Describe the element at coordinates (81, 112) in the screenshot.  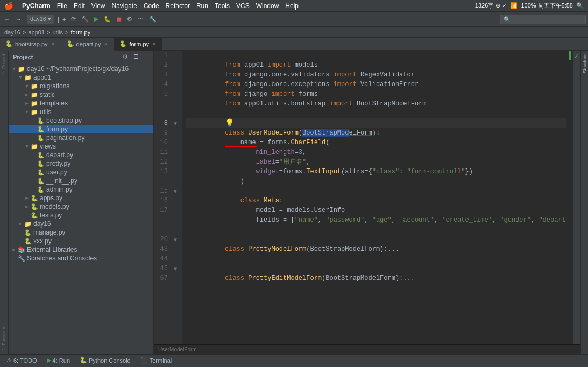
I see `tree-item-utils: ▼ 📁 utils` at that location.